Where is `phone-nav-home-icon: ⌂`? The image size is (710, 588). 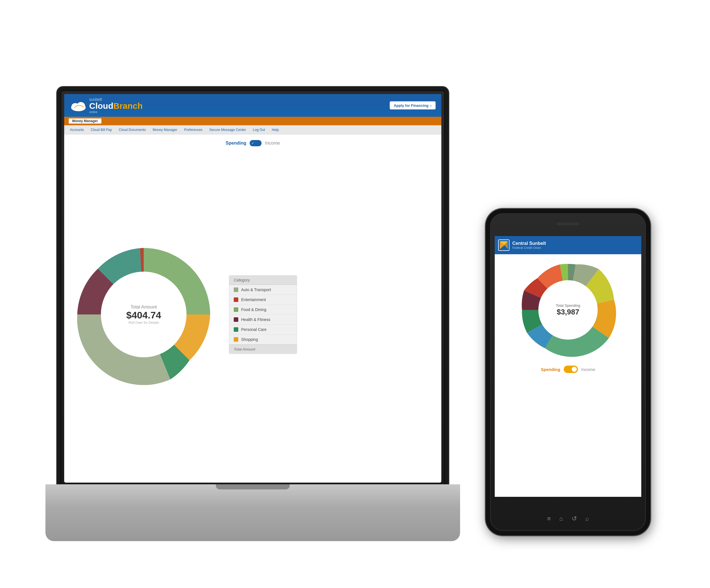 phone-nav-home-icon: ⌂ is located at coordinates (561, 519).